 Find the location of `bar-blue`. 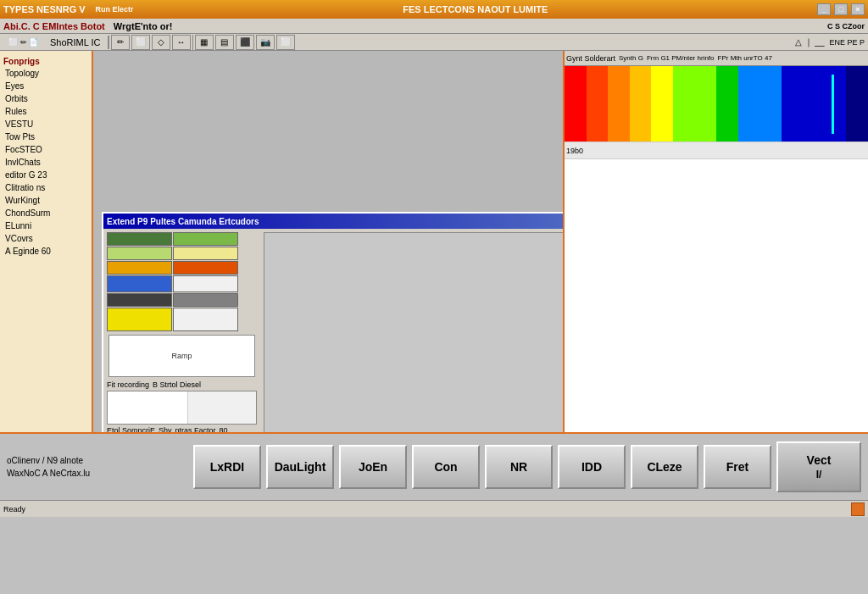

bar-blue is located at coordinates (760, 103).